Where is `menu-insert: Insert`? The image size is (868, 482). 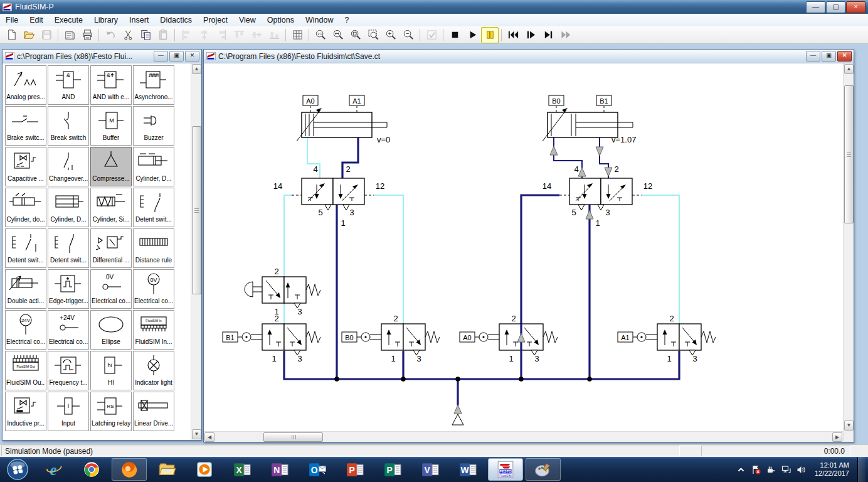 menu-insert: Insert is located at coordinates (139, 20).